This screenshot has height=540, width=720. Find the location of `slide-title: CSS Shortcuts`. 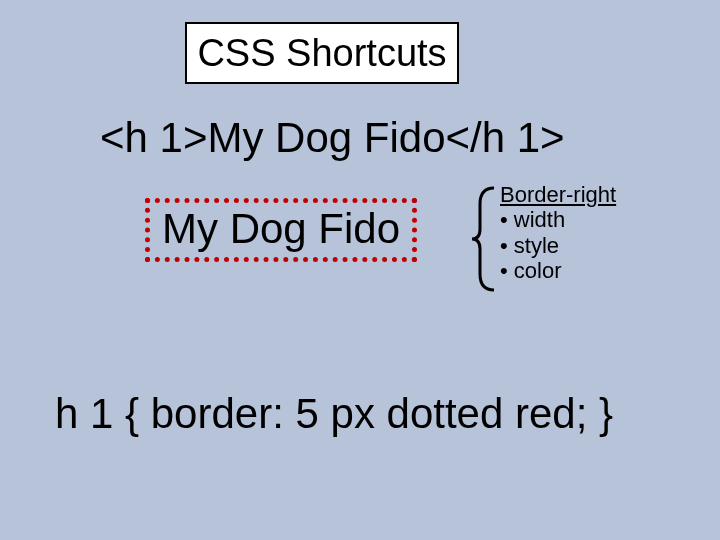

slide-title: CSS Shortcuts is located at coordinates (322, 53).